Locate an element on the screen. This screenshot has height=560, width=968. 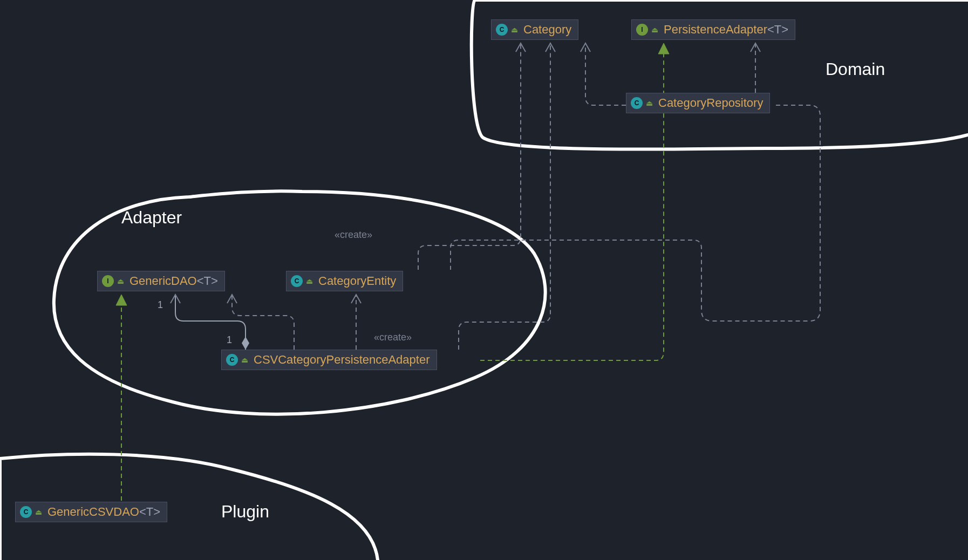
node-label: PersistenceAdapter<T> is located at coordinates (726, 30).